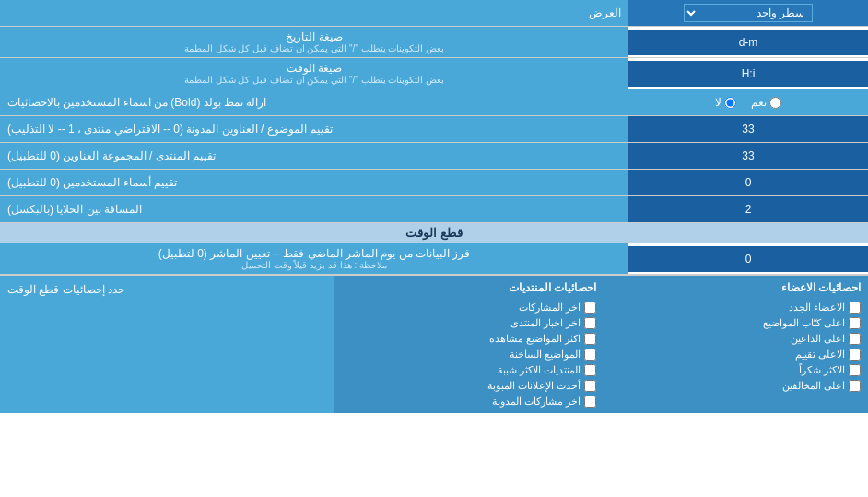 This screenshot has height=497, width=868. Describe the element at coordinates (855, 385) in the screenshot. I see `checkbox-top-warned` at that location.